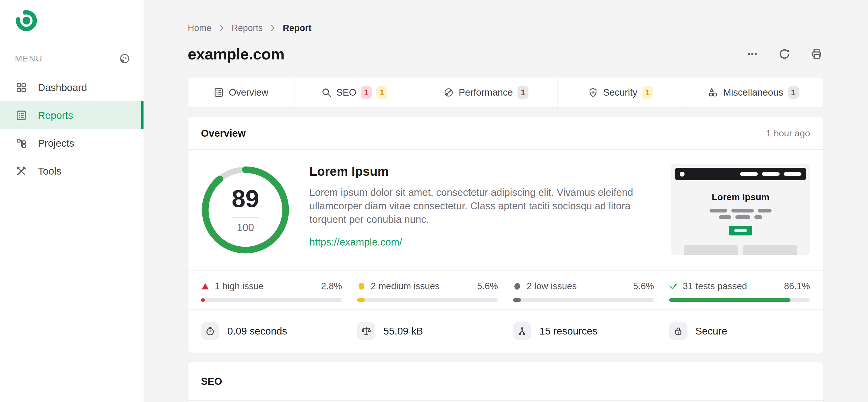 The width and height of the screenshot is (868, 402). What do you see at coordinates (361, 286) in the screenshot?
I see `square-icon` at bounding box center [361, 286].